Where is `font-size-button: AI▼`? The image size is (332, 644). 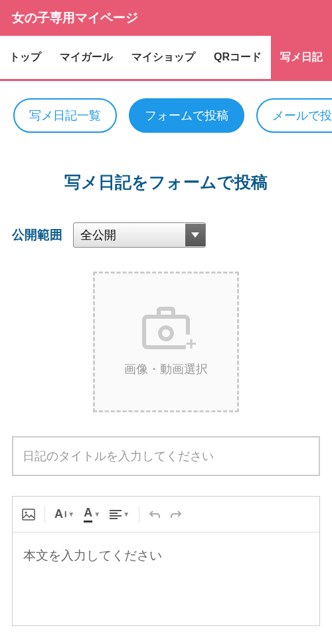
font-size-button: AI▼ is located at coordinates (64, 514).